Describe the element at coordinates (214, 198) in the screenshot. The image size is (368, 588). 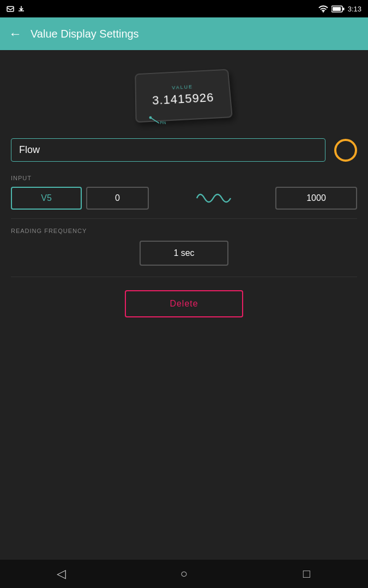
I see `signal-icon` at that location.